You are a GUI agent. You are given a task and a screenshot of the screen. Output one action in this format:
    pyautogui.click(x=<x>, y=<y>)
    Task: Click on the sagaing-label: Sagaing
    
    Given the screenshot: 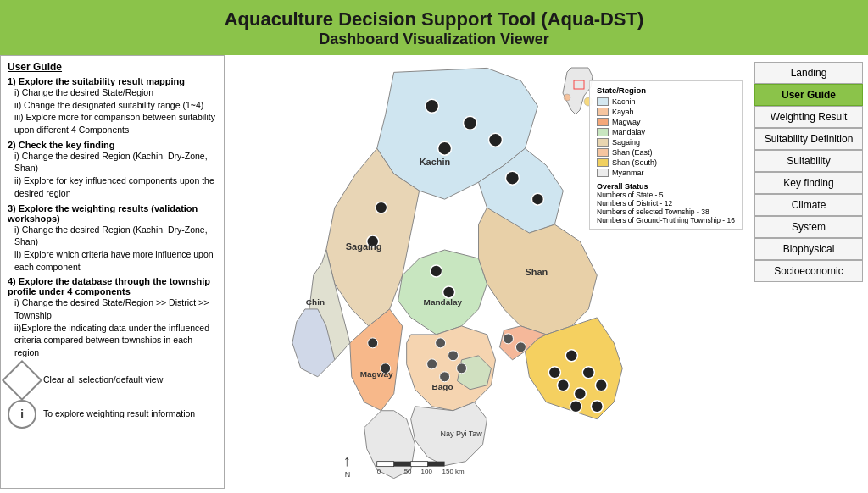 What is the action you would take?
    pyautogui.click(x=364, y=246)
    